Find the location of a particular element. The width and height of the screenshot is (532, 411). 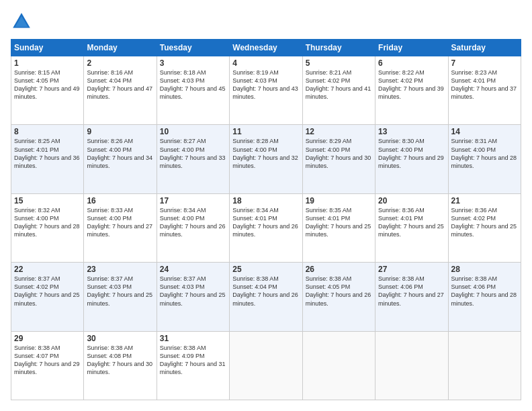

day-number: 23 is located at coordinates (120, 269).